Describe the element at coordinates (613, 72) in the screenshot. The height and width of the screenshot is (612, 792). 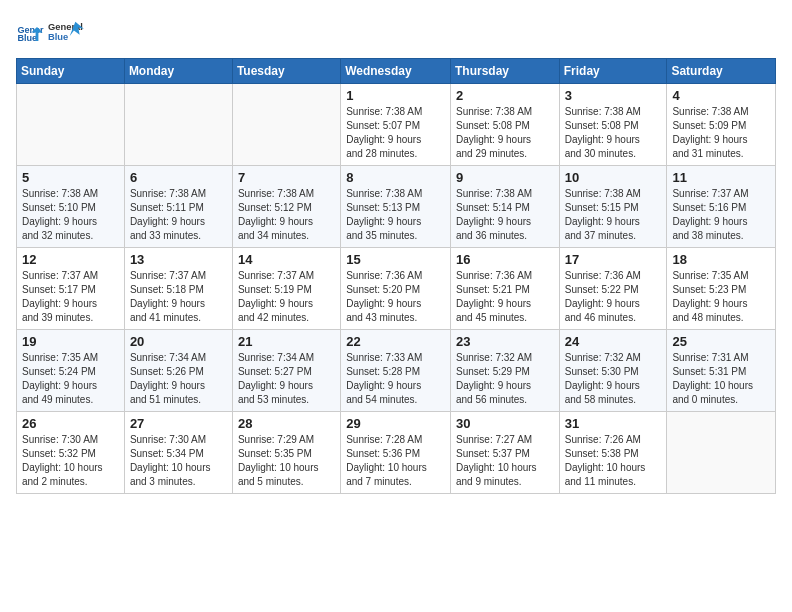
I see `calendar-weekday-header: Friday` at that location.